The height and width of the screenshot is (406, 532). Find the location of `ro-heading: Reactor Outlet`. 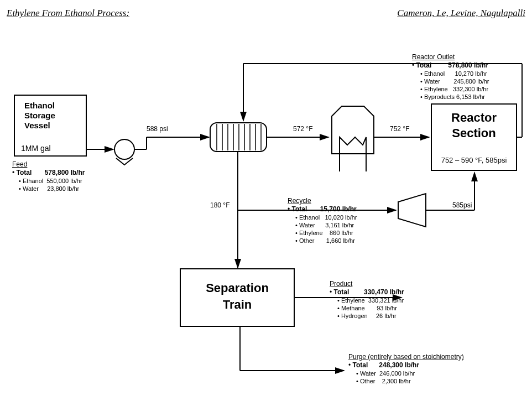

ro-heading: Reactor Outlet is located at coordinates (434, 58).